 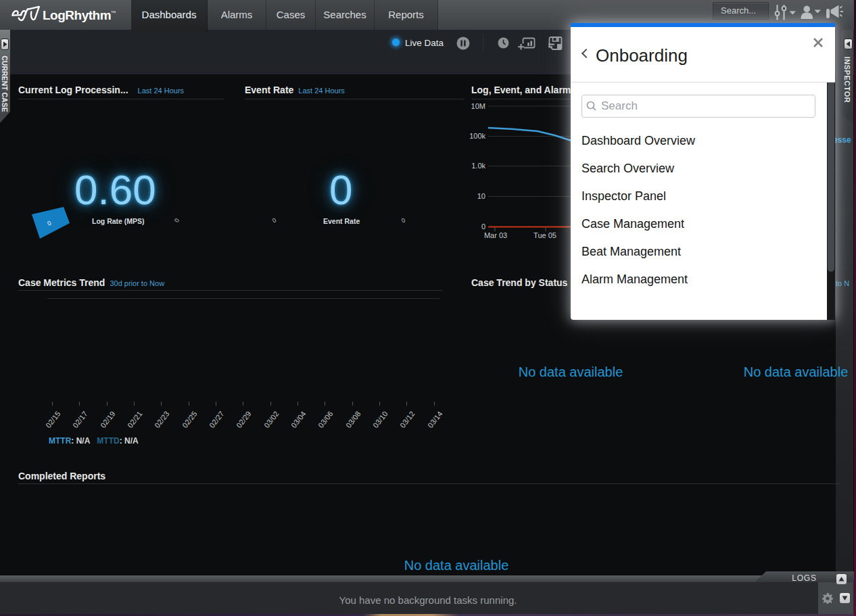 I want to click on svg-text: 02/17, so click(x=80, y=419).